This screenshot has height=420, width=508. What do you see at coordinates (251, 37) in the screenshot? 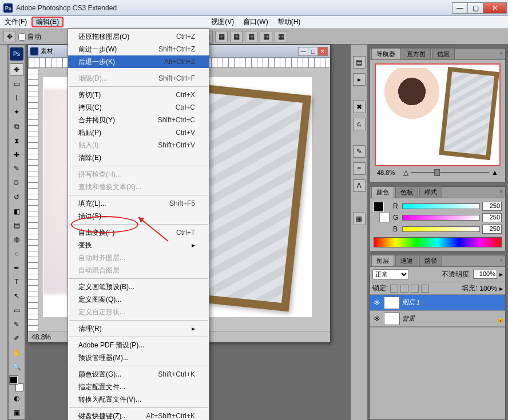
I see `distribute-icon: ▦` at bounding box center [251, 37].